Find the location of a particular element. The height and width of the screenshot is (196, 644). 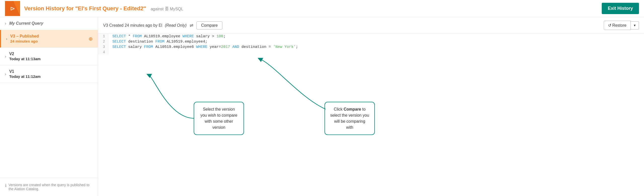

line-number-3: 3 is located at coordinates (103, 47).